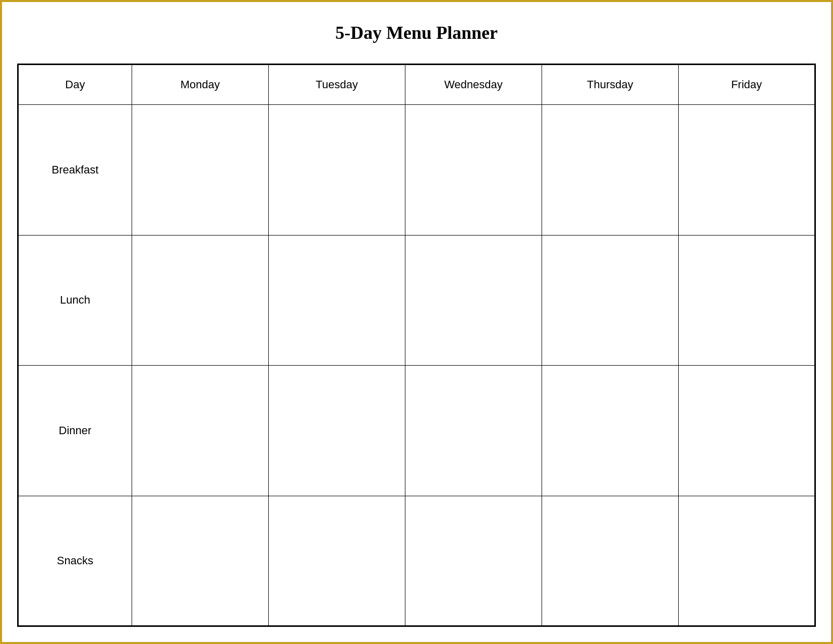 Image resolution: width=833 pixels, height=644 pixels. Describe the element at coordinates (746, 301) in the screenshot. I see `meal-cell-lunch-friday` at that location.